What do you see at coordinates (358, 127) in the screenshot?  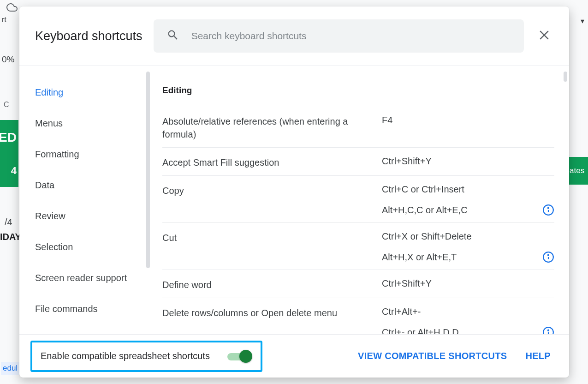 I see `shortcut-row: Absolute/relative references (when enter…` at bounding box center [358, 127].